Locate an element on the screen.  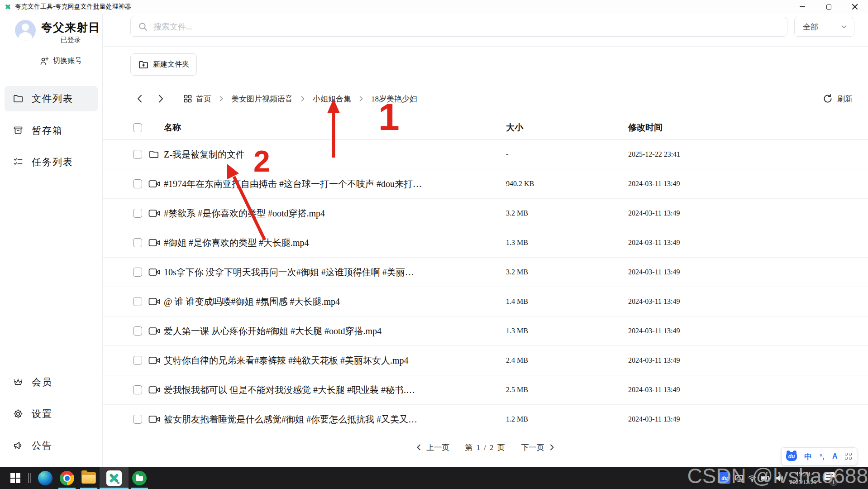
video-icon is located at coordinates (154, 302).